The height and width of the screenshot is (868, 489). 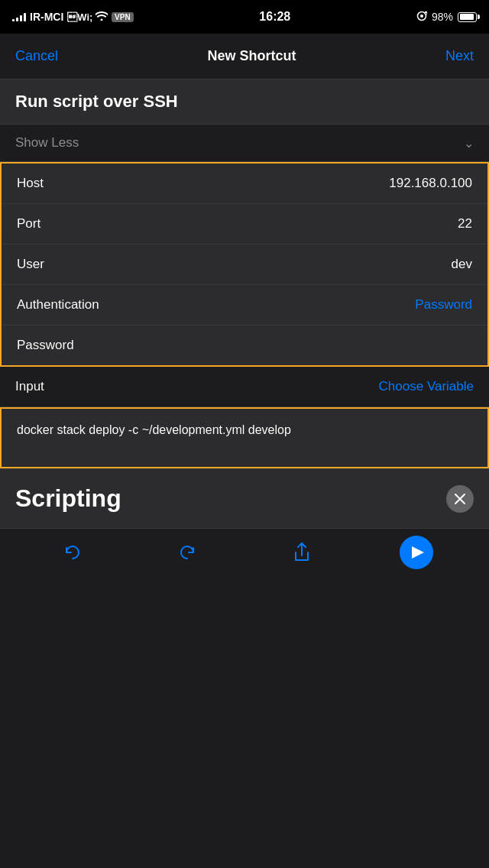 What do you see at coordinates (460, 499) in the screenshot?
I see `close-icon` at bounding box center [460, 499].